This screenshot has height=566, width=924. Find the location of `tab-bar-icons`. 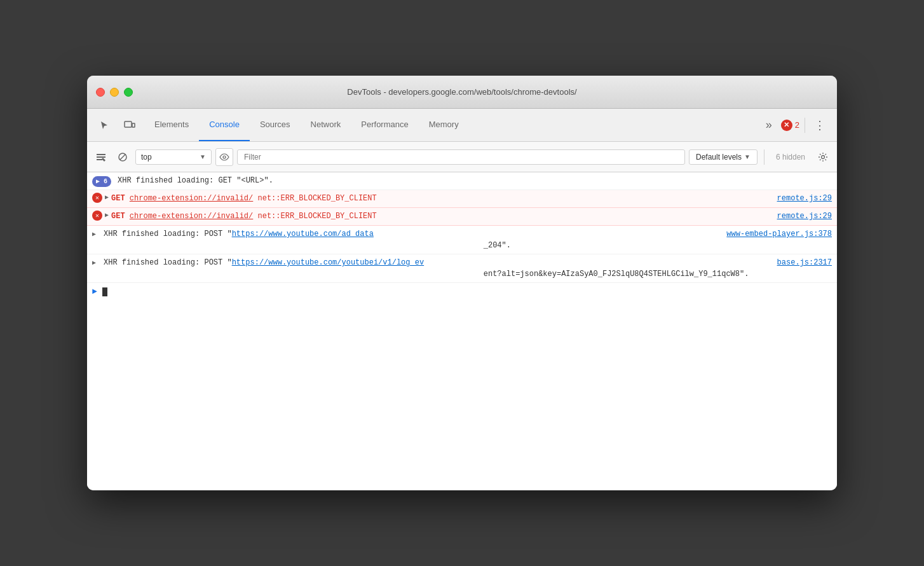

tab-bar-icons is located at coordinates (117, 125).